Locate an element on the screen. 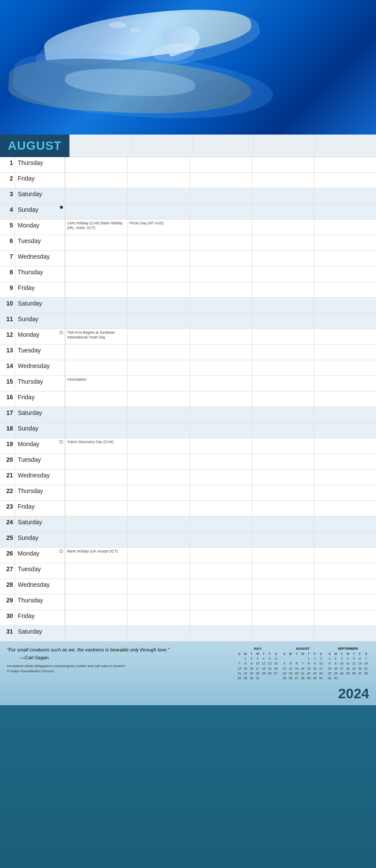 The height and width of the screenshot is (868, 376). mini-cal-cell: 29 is located at coordinates (330, 678).